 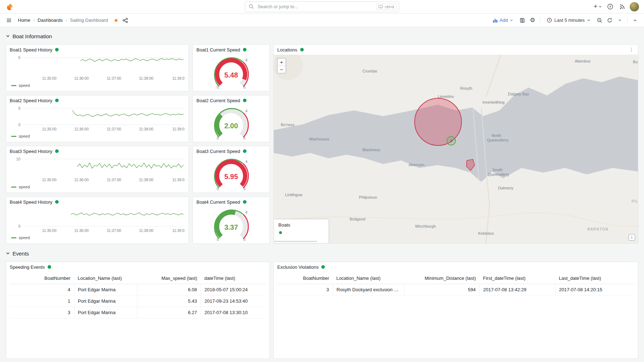 I want to click on table-cell: 3, so click(x=42, y=313).